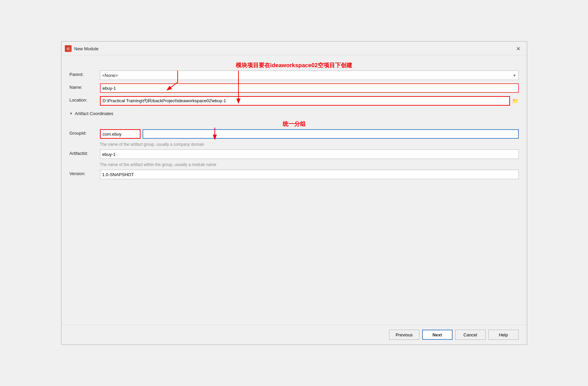 Image resolution: width=588 pixels, height=386 pixels. Describe the element at coordinates (309, 174) in the screenshot. I see `version-control` at that location.